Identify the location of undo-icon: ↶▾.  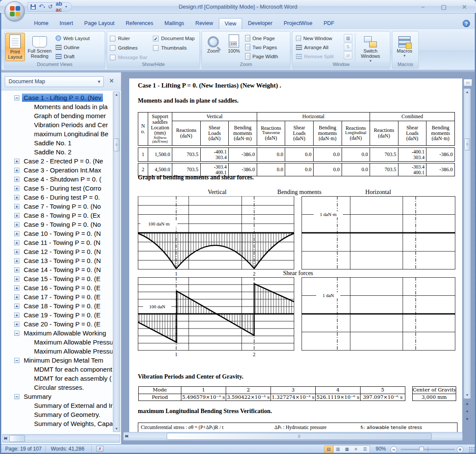
(42, 7).